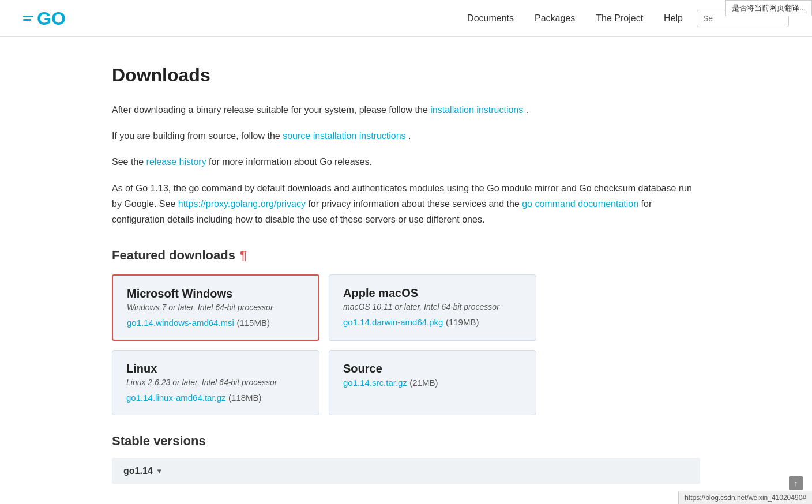  Describe the element at coordinates (393, 322) in the screenshot. I see `macos-download-link: go1.14.darwin-amd64.pkg` at that location.